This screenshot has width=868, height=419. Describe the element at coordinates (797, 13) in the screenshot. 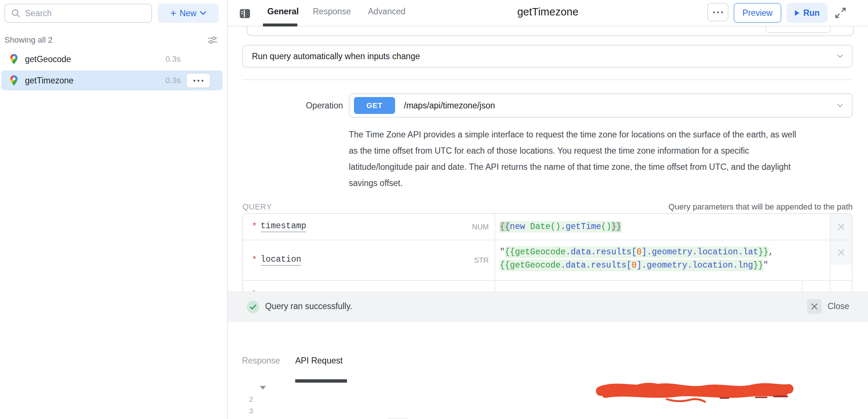

I see `play-icon` at that location.